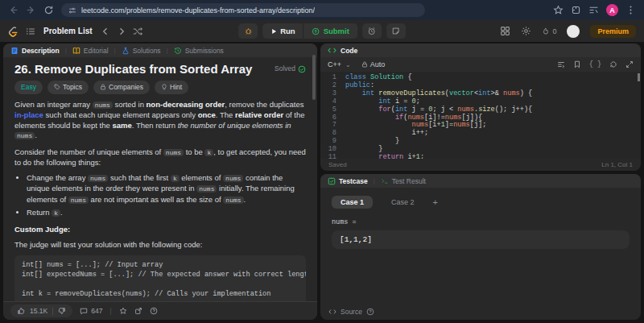 The image size is (644, 323). What do you see at coordinates (302, 69) in the screenshot?
I see `solved-check-icon` at bounding box center [302, 69].